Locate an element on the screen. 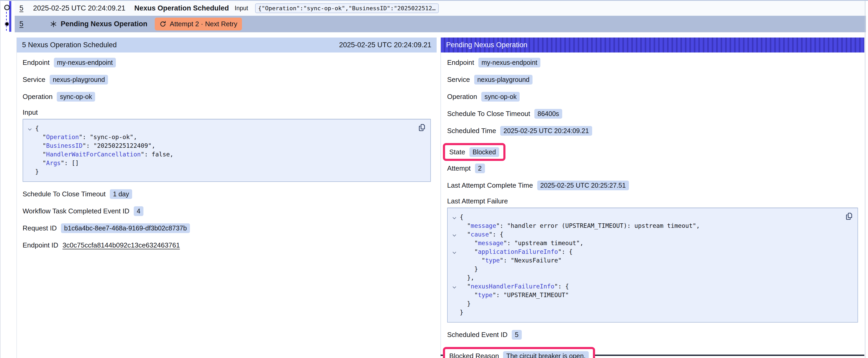  json-code-line: "nexusHandlerFailureInfo": { is located at coordinates (655, 286).